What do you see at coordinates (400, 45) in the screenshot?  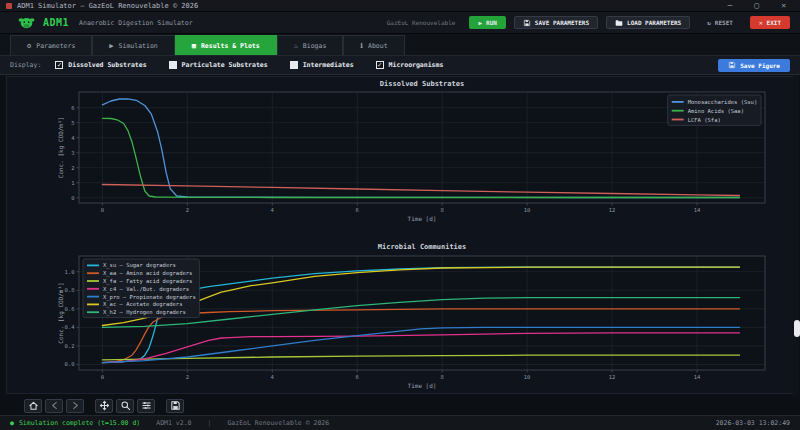 I see `tab-bar: ⚙Parameters▶Simulation▦Results & Plots♨B…` at bounding box center [400, 45].